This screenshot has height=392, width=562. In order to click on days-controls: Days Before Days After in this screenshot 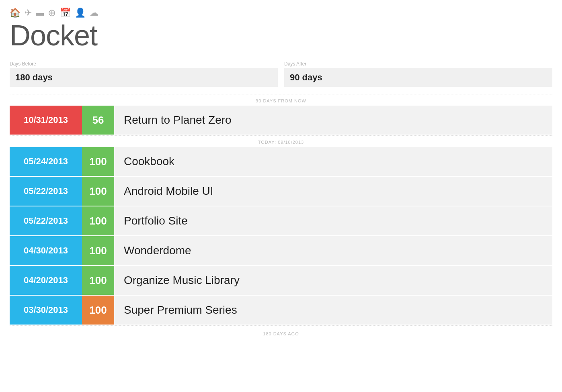, I will do `click(281, 74)`.